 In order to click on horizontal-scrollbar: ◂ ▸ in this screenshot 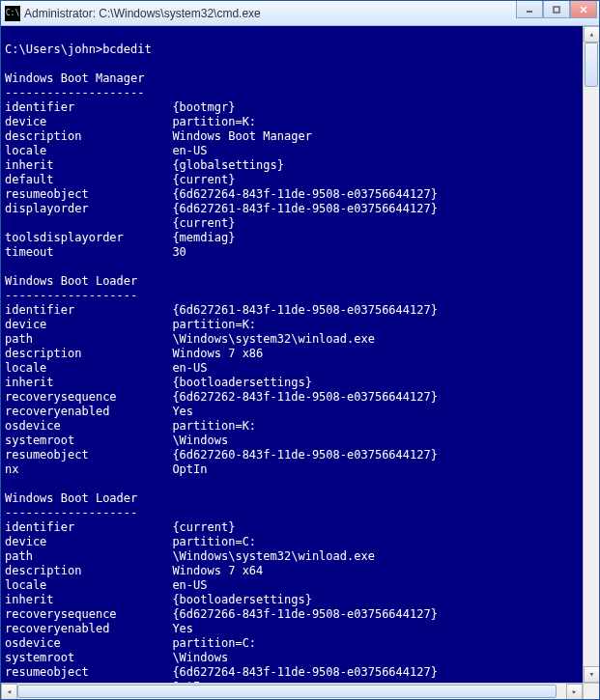, I will do `click(292, 691)`.